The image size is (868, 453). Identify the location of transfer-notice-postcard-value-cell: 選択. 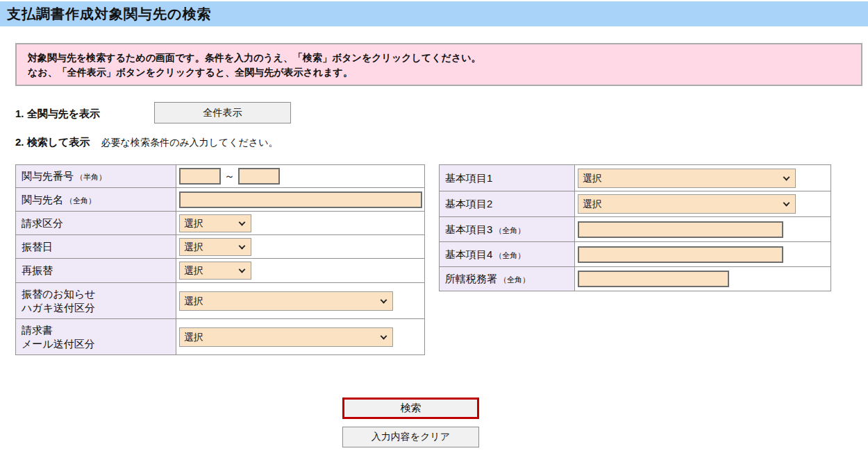
(300, 301).